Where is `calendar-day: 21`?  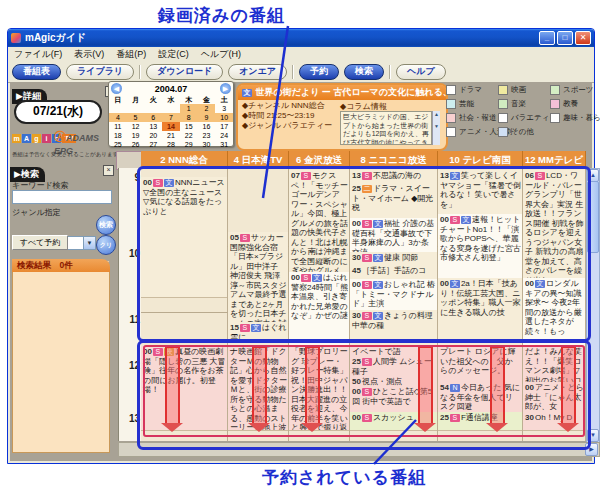 calendar-day: 21 is located at coordinates (171, 136).